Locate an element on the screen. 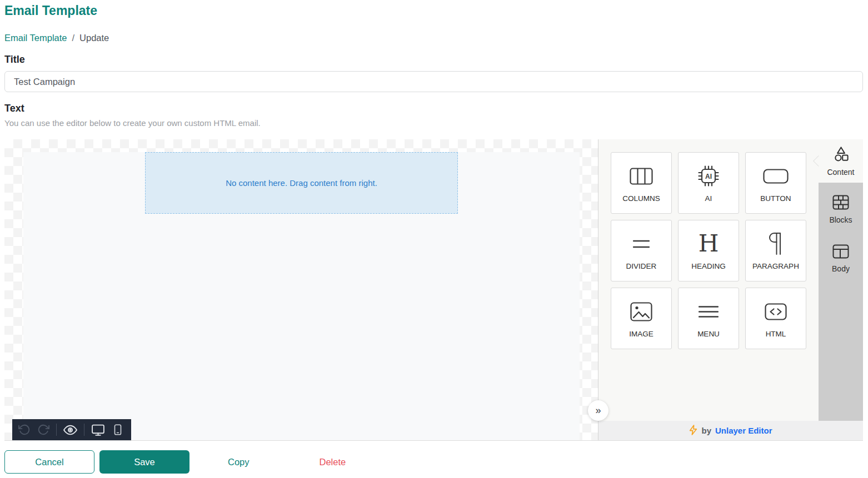 The height and width of the screenshot is (478, 868). menu-icon is located at coordinates (709, 311).